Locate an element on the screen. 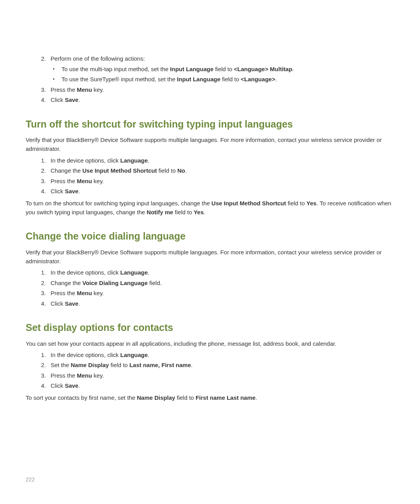 This screenshot has width=420, height=504. outro-paragraph: To sort your contacts by first name, set… is located at coordinates (210, 397).